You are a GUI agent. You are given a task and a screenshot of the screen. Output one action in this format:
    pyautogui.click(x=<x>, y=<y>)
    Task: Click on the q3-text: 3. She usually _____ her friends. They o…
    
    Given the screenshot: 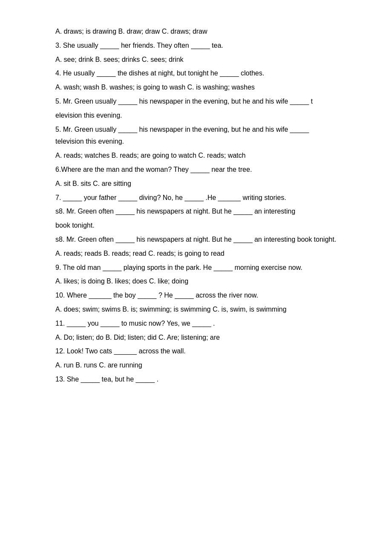 What is the action you would take?
    pyautogui.click(x=139, y=45)
    